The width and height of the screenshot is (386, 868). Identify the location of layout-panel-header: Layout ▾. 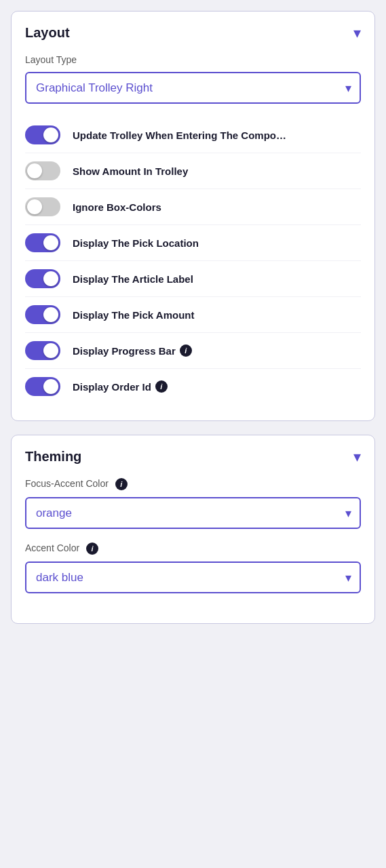
(193, 33).